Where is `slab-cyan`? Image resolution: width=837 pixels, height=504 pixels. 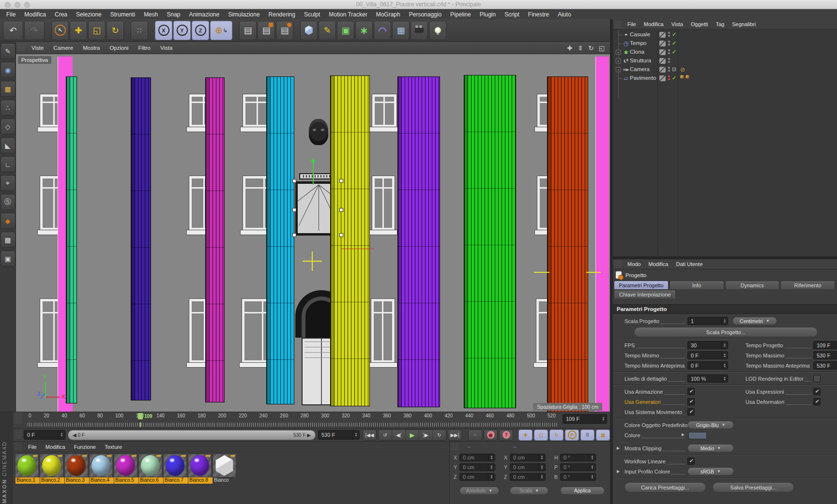
slab-cyan is located at coordinates (280, 240).